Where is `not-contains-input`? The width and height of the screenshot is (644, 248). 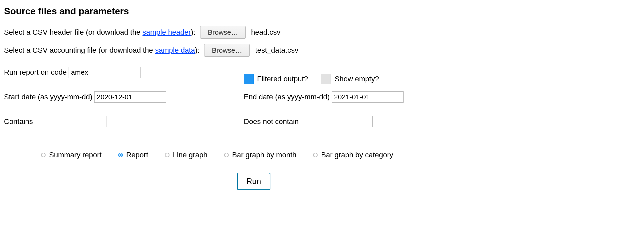 not-contains-input is located at coordinates (337, 122).